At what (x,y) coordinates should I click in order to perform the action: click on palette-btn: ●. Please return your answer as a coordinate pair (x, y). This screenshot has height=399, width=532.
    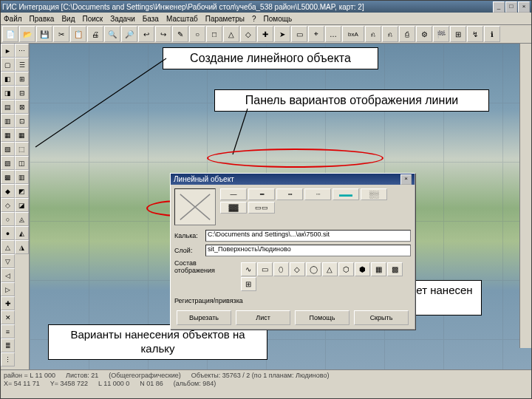
    Looking at the image, I should click on (7, 233).